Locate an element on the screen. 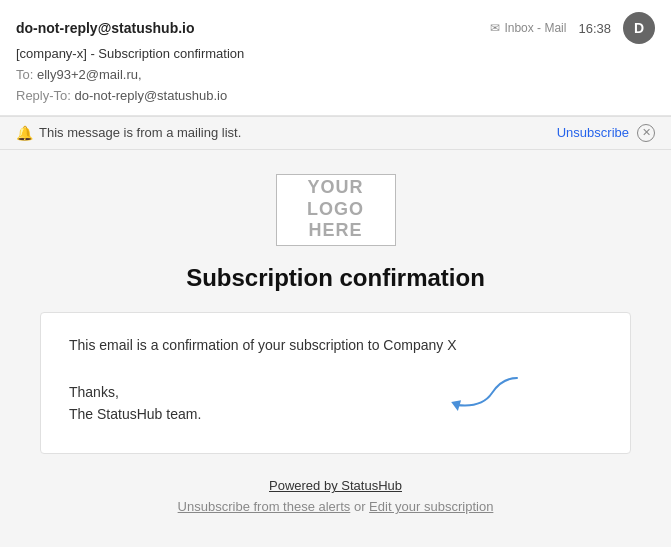 The width and height of the screenshot is (671, 547). close-button: ✕ is located at coordinates (646, 133).